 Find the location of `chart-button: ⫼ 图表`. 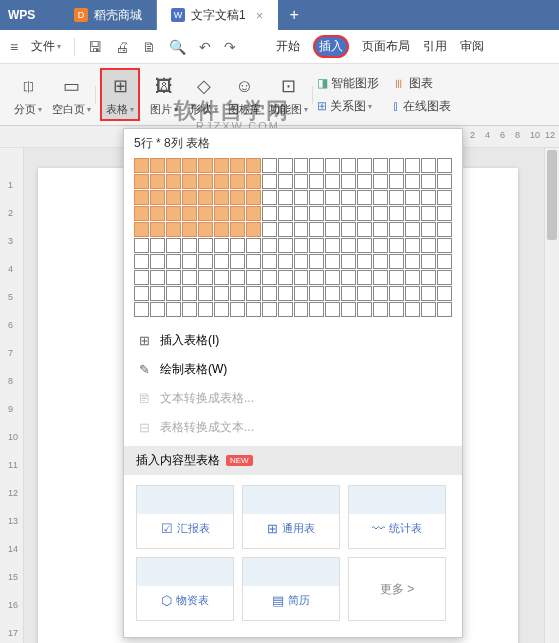

chart-button: ⫼ 图表 is located at coordinates (422, 84).